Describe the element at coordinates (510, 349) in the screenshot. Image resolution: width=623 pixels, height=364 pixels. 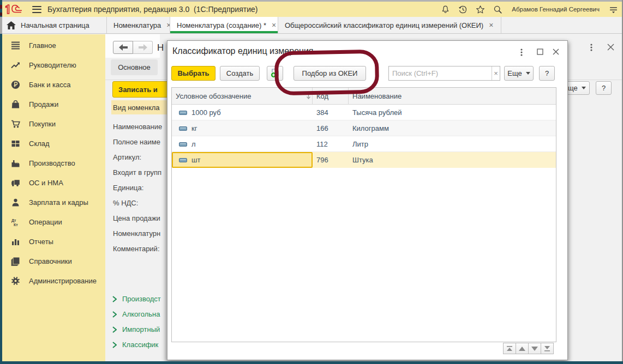
I see `scroll-top-button` at that location.